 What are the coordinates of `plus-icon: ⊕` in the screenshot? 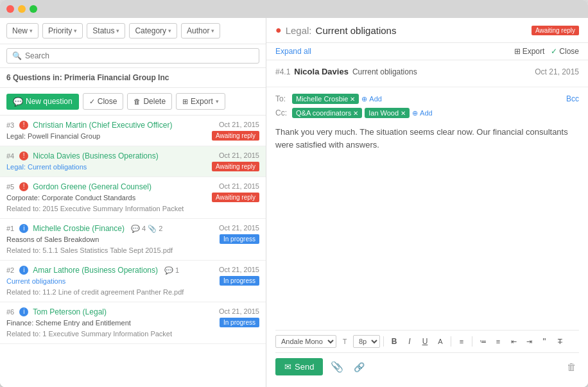 It's located at (365, 99).